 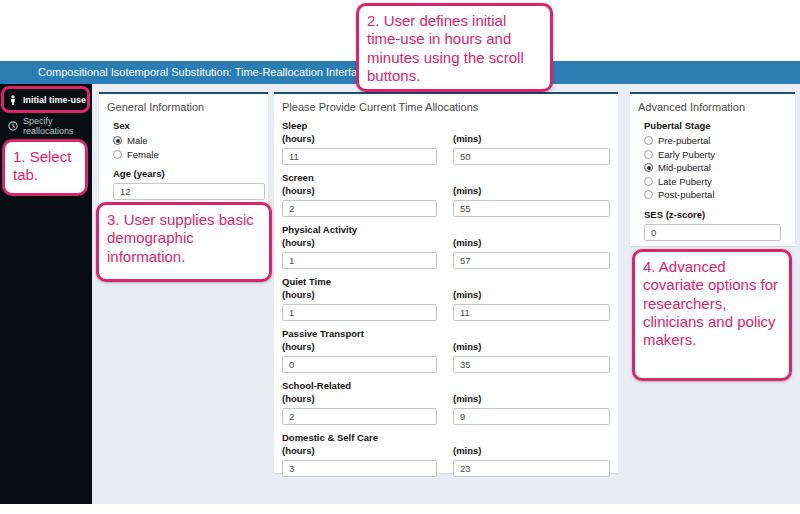 I want to click on pubertal-stage-label: Pubertal Stage, so click(x=716, y=126).